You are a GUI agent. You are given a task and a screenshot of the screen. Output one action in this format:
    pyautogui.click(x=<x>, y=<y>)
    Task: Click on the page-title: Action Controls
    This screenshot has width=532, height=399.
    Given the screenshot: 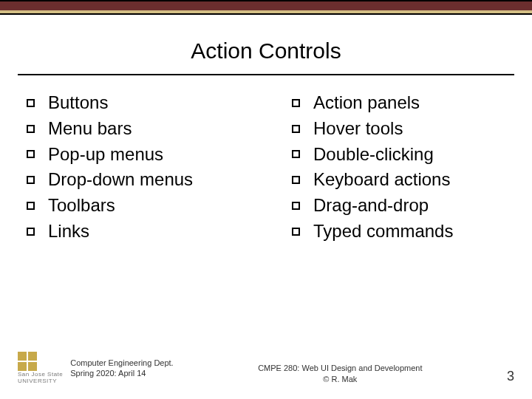 What is the action you would take?
    pyautogui.click(x=266, y=51)
    